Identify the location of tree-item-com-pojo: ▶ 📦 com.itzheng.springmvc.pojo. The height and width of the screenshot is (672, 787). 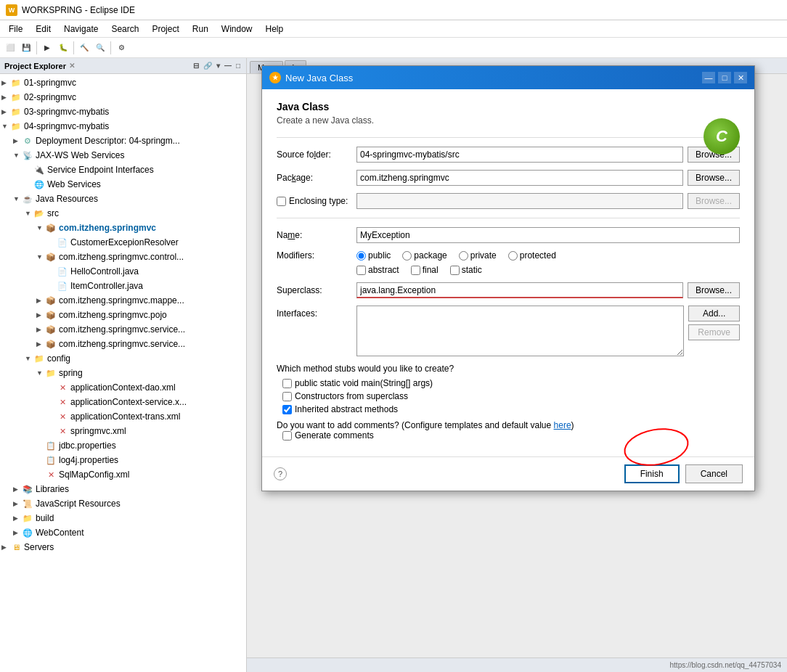
(123, 315).